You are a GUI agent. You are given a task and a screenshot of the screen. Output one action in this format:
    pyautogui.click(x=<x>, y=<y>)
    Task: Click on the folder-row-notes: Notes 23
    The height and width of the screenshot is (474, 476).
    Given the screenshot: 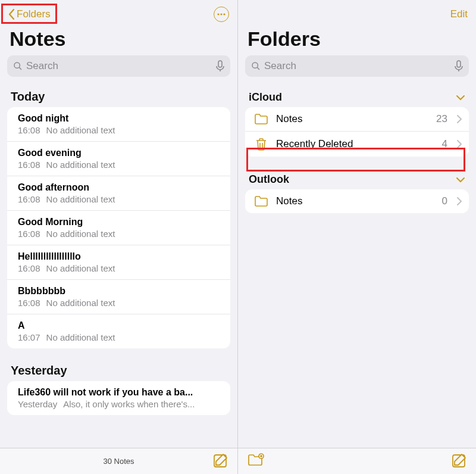 What is the action you would take?
    pyautogui.click(x=357, y=119)
    